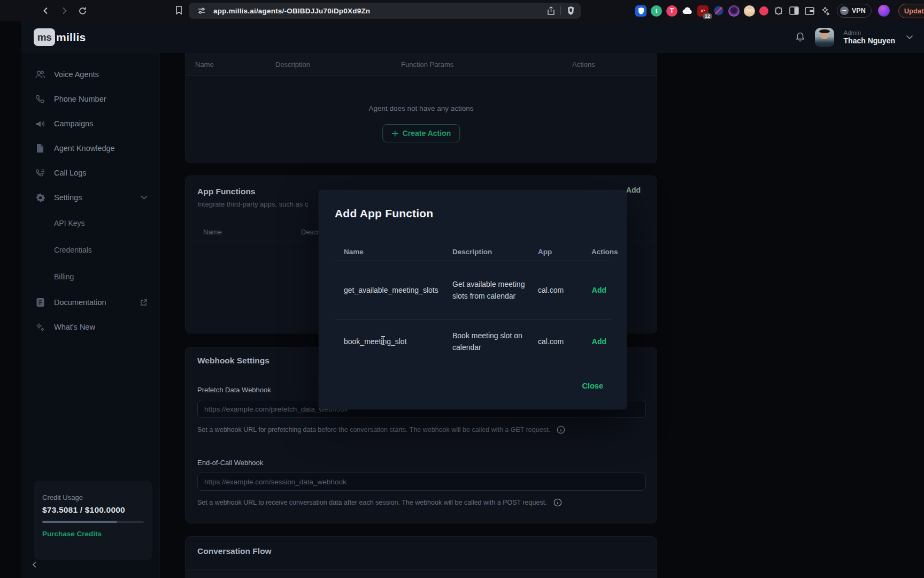  What do you see at coordinates (910, 37) in the screenshot?
I see `user-menu-chevron-down-icon` at bounding box center [910, 37].